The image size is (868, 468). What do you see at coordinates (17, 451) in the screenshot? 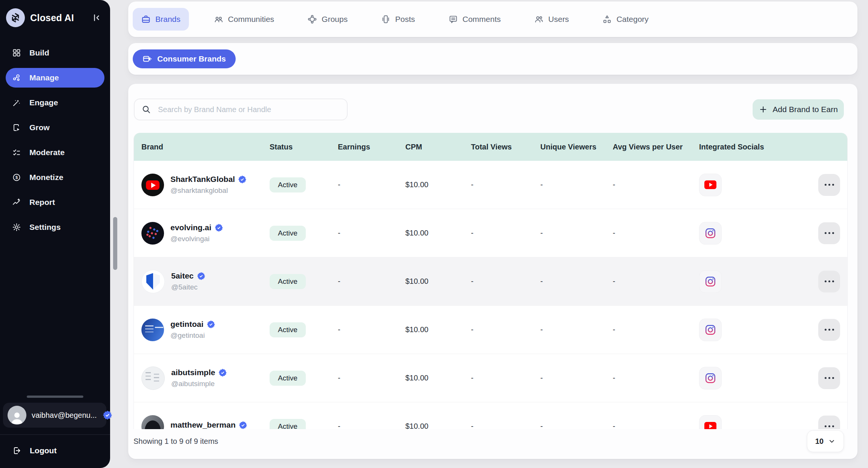
I see `logout-icon` at bounding box center [17, 451].